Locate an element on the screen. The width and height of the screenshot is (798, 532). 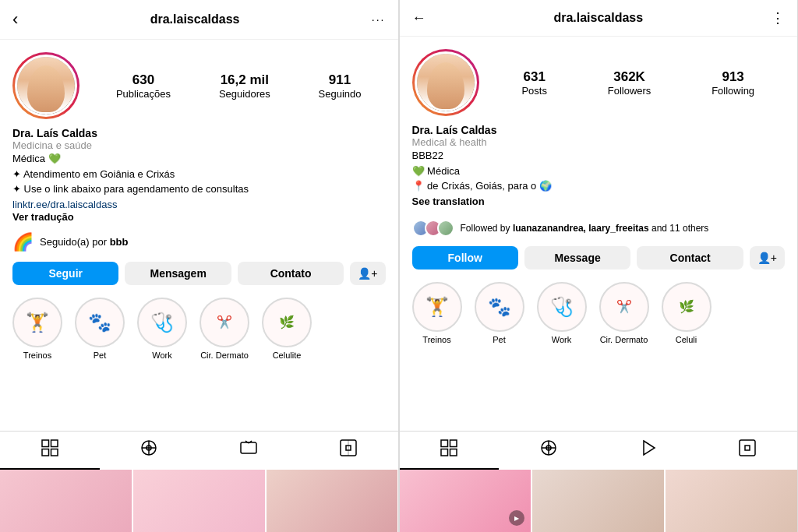
highlight-pet-right: 🐾 Pet is located at coordinates (500, 313).